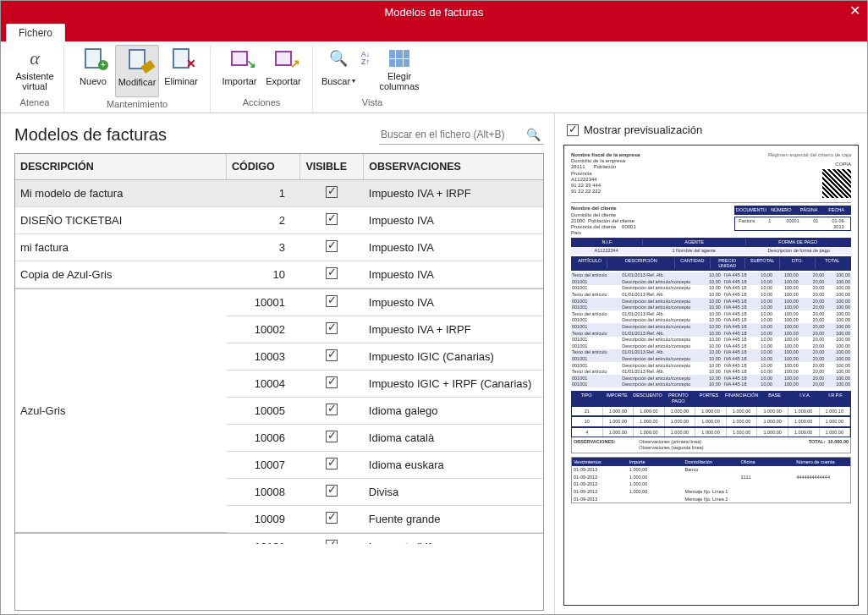 This screenshot has height=615, width=868. What do you see at coordinates (93, 71) in the screenshot?
I see `nuevo-button: + Nuevo` at bounding box center [93, 71].